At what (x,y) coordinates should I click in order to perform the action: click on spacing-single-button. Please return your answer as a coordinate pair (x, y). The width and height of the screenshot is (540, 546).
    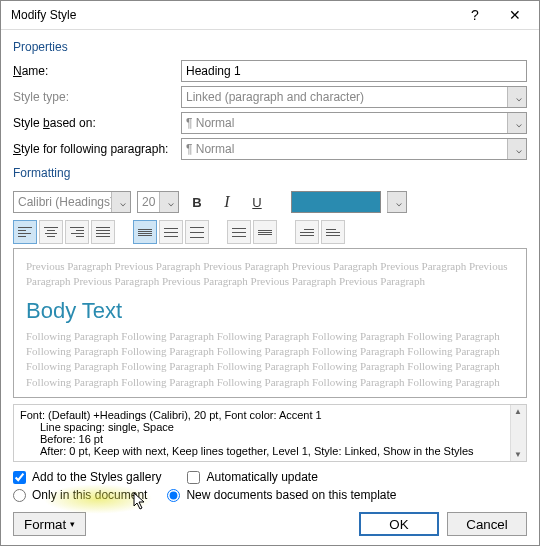
    Looking at the image, I should click on (145, 232).